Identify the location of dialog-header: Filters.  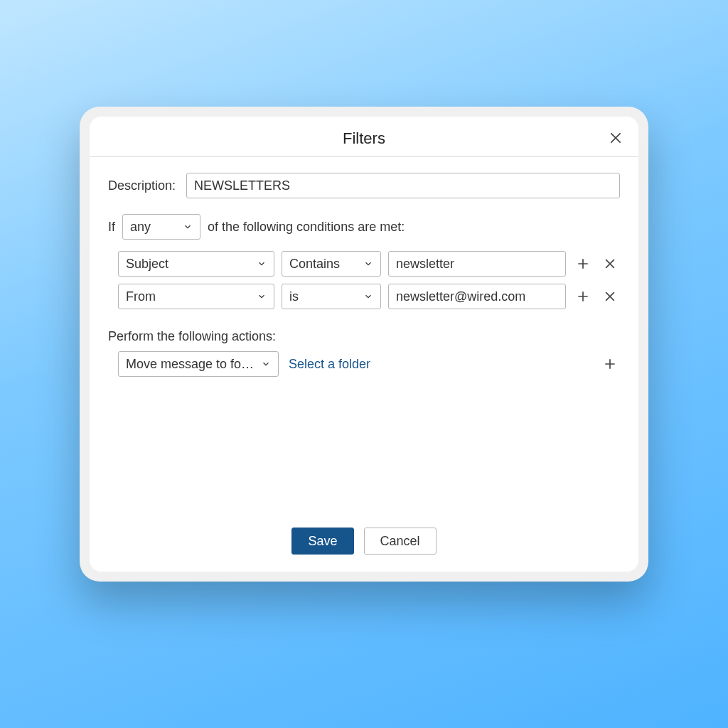
(364, 136).